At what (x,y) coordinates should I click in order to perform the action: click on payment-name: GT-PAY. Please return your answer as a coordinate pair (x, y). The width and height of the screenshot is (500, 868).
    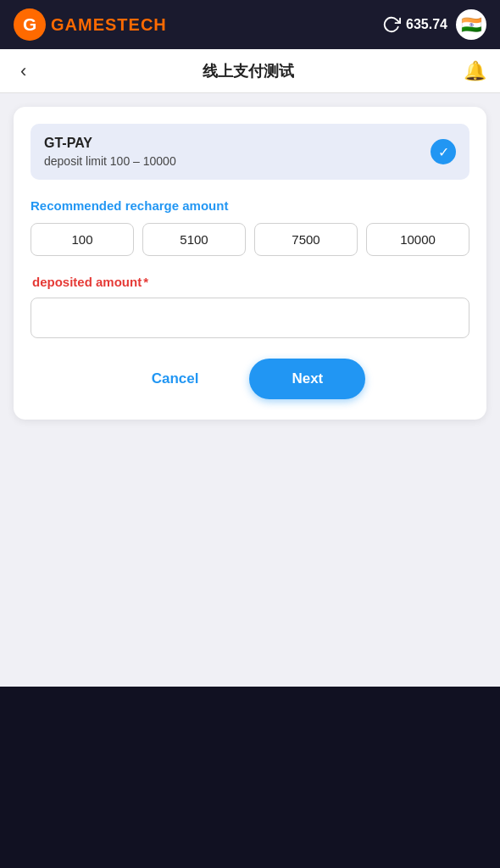
    Looking at the image, I should click on (110, 143).